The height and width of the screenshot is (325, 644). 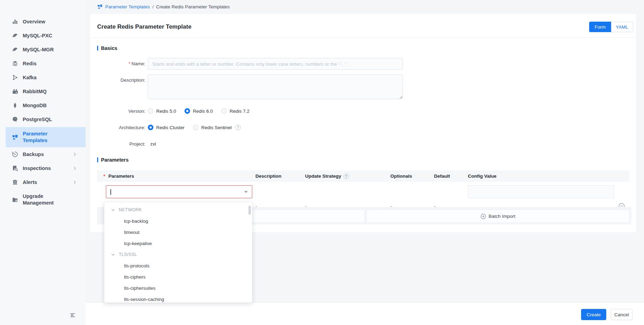 I want to click on architecture-option-cluster: Redis Cluster, so click(x=166, y=127).